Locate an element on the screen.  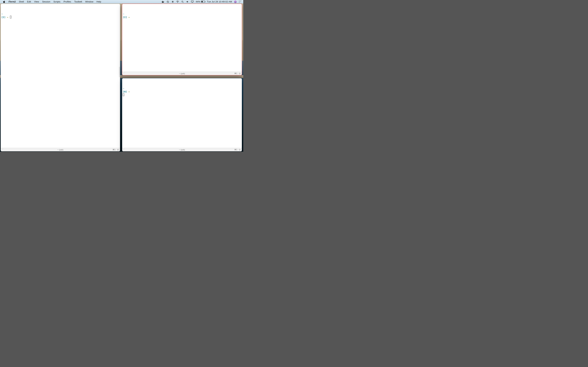
battery-percent-label: 44% is located at coordinates (198, 1).